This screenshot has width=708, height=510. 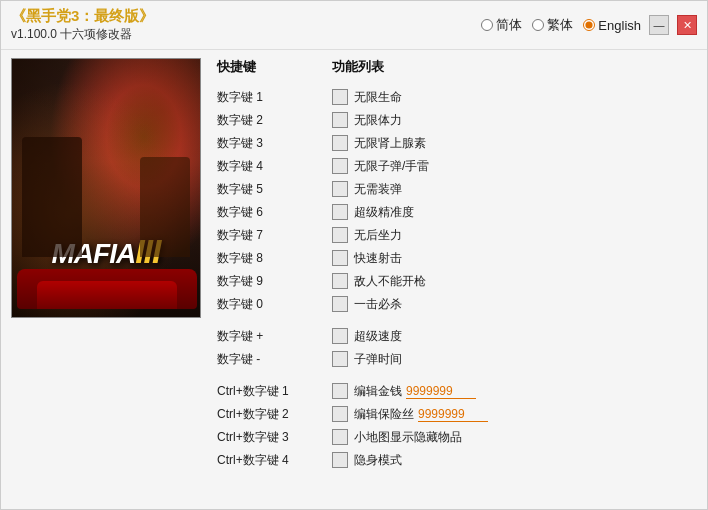 I want to click on key-label: 数字键 8, so click(x=274, y=258).